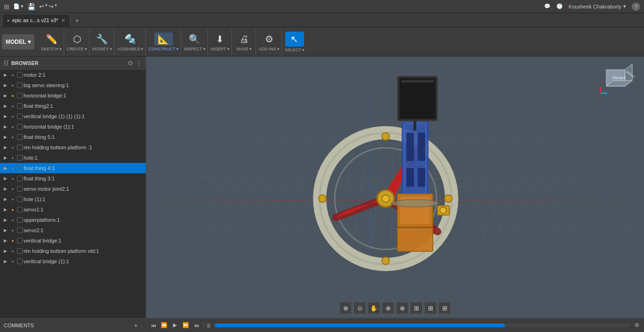 This screenshot has width=644, height=332. I want to click on browser-item: ▶ ● rim holding bottom platform old:1, so click(73, 251).